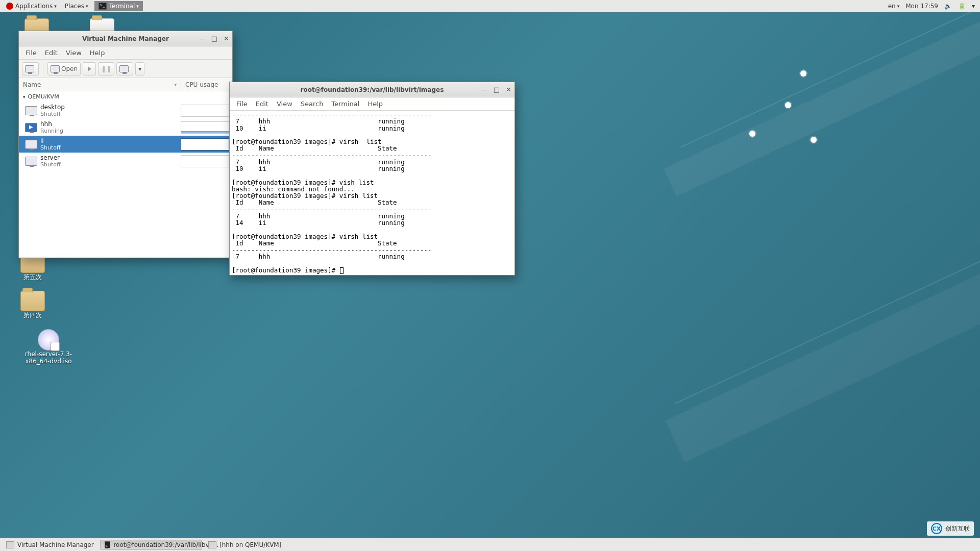  I want to click on group-label: QEMU/KVM, so click(44, 97).